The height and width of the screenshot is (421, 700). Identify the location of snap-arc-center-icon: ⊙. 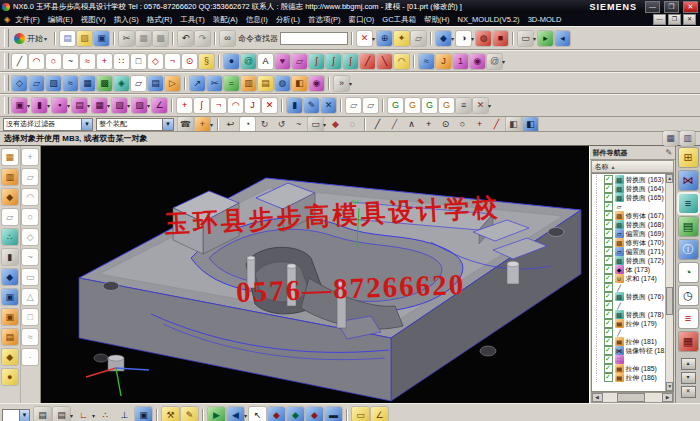
(446, 124).